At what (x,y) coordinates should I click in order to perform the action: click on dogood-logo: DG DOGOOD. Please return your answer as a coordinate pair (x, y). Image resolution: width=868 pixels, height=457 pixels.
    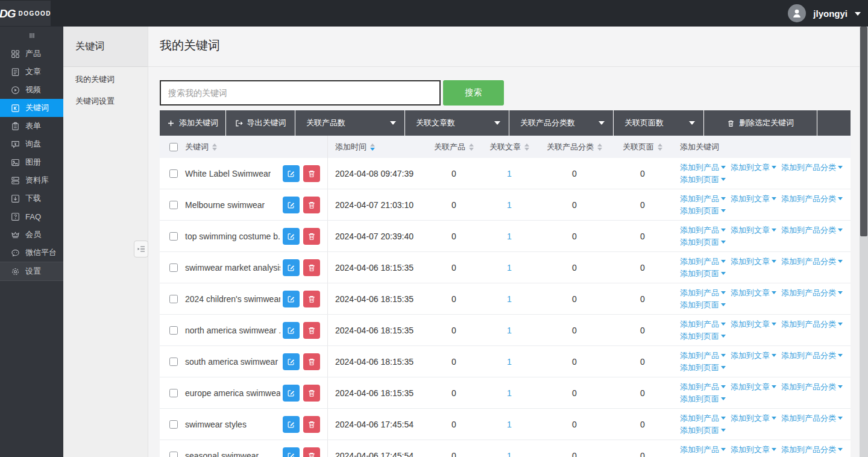
    Looking at the image, I should click on (25, 13).